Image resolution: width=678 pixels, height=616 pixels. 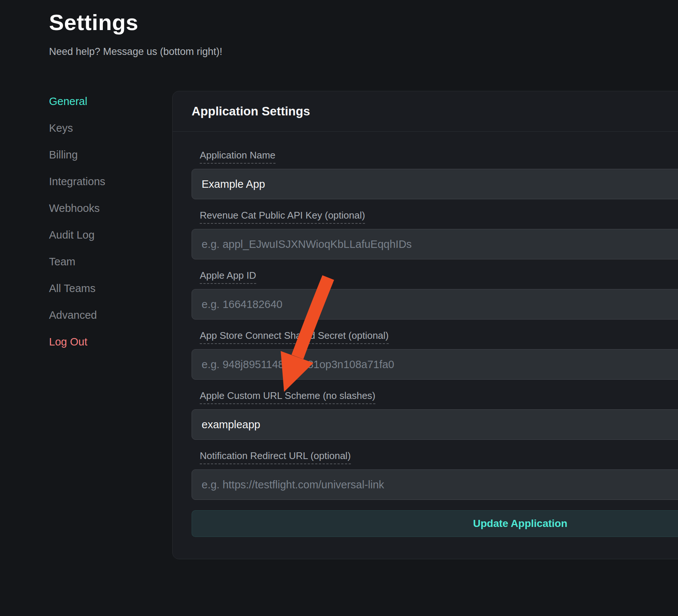 What do you see at coordinates (282, 217) in the screenshot?
I see `revenuecat-api-key-label: Revenue Cat Public API Key (optional)` at bounding box center [282, 217].